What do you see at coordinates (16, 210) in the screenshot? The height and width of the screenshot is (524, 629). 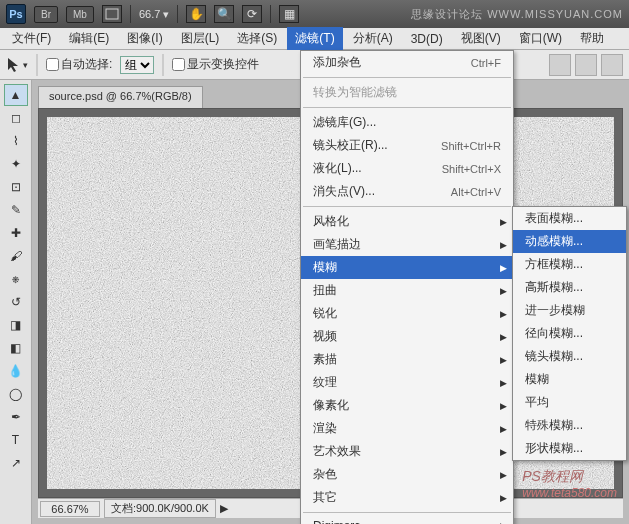 I see `eyedropper-tool: ✎` at bounding box center [16, 210].